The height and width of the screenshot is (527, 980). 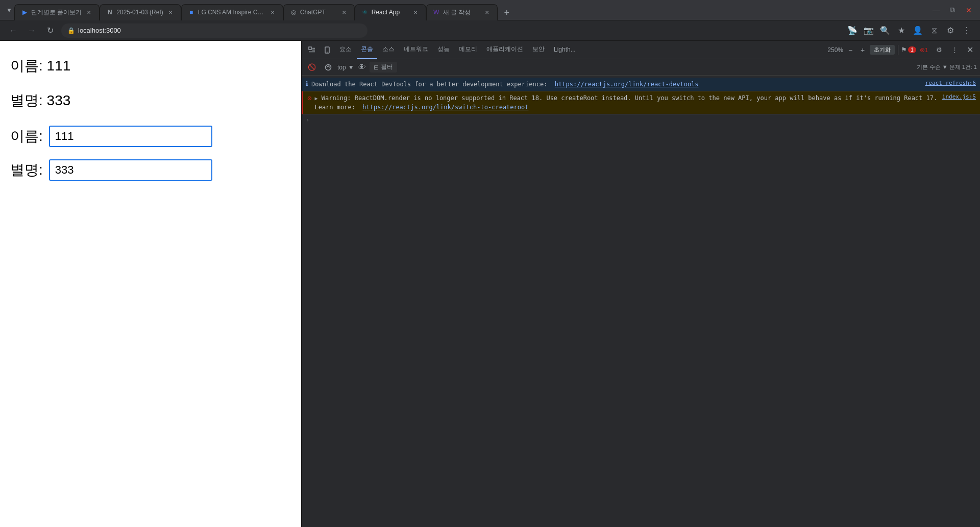 I want to click on devtools-inspect-icon, so click(x=312, y=50).